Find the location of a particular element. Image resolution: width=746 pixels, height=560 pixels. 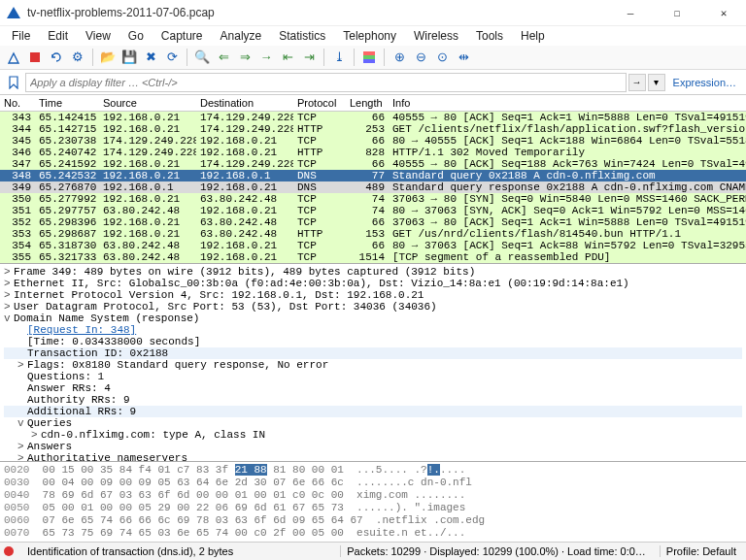

detail-row: [Request In: 348] is located at coordinates (373, 330).